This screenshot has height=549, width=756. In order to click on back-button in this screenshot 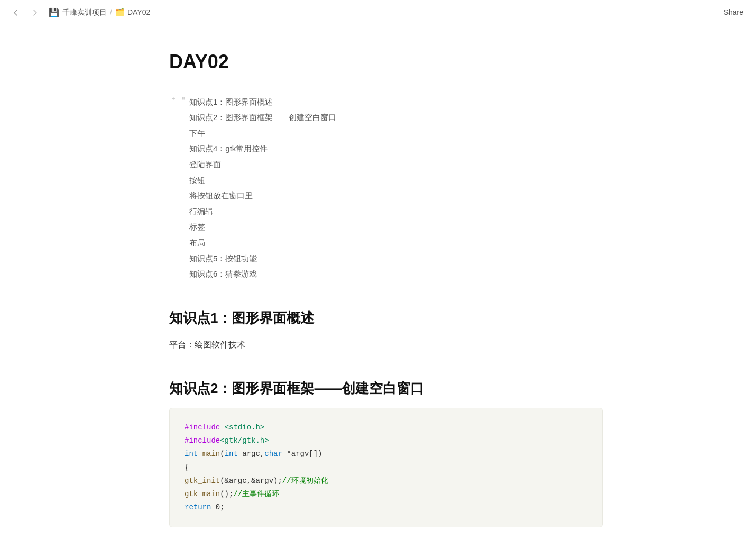, I will do `click(16, 13)`.